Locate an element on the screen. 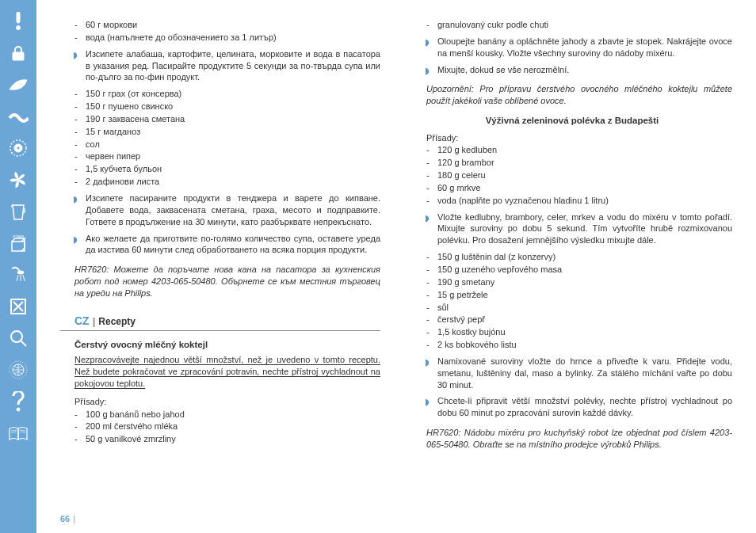 The height and width of the screenshot is (533, 756). globe-icon is located at coordinates (18, 370).